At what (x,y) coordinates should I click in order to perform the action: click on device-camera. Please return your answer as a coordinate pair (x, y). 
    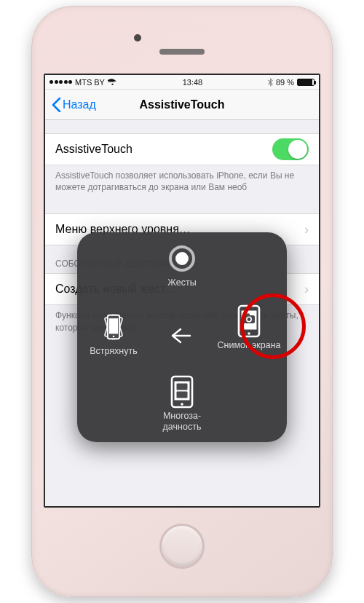
    Looking at the image, I should click on (138, 38).